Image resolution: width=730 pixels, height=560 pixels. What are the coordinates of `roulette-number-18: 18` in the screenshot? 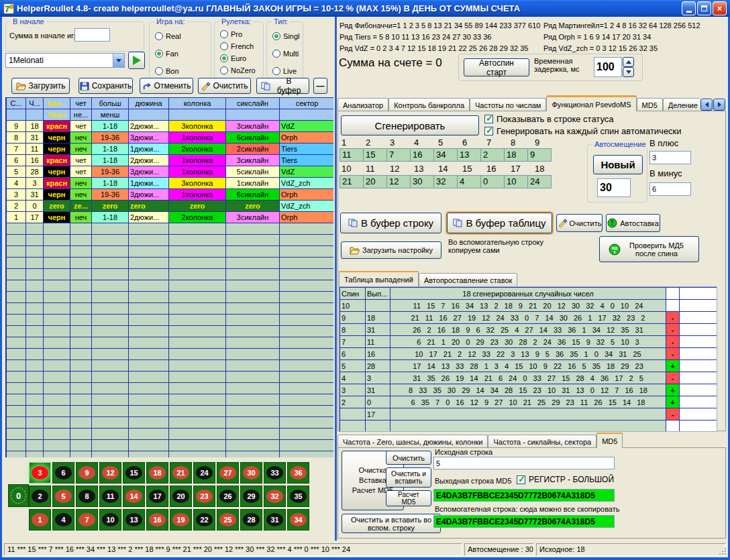 It's located at (157, 473).